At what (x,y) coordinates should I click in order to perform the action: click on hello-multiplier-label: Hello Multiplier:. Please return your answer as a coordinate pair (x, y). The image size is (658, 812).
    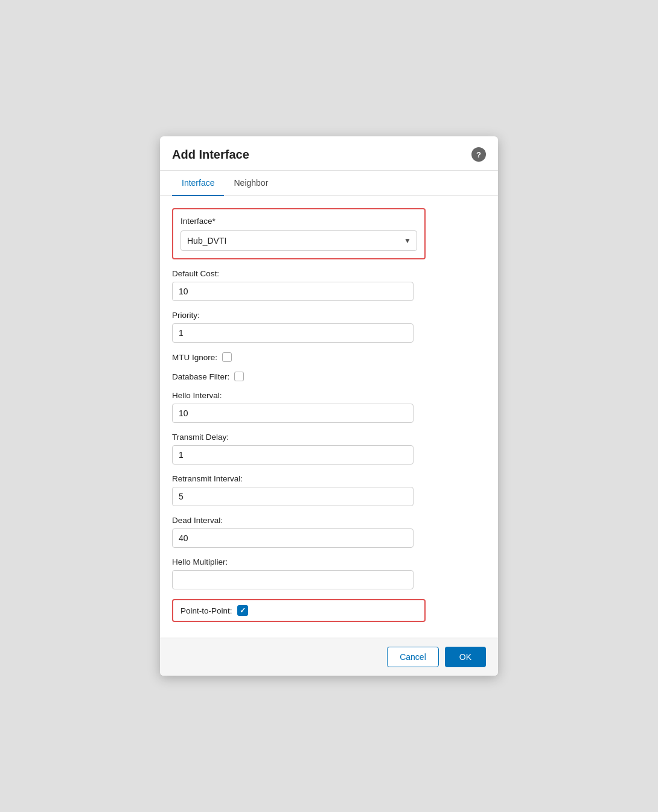
    Looking at the image, I should click on (329, 562).